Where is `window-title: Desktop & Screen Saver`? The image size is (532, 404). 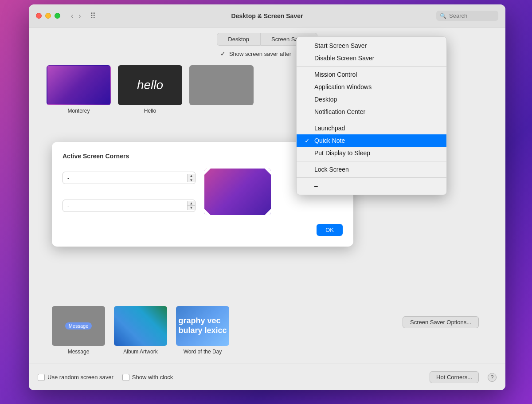 window-title: Desktop & Screen Saver is located at coordinates (267, 16).